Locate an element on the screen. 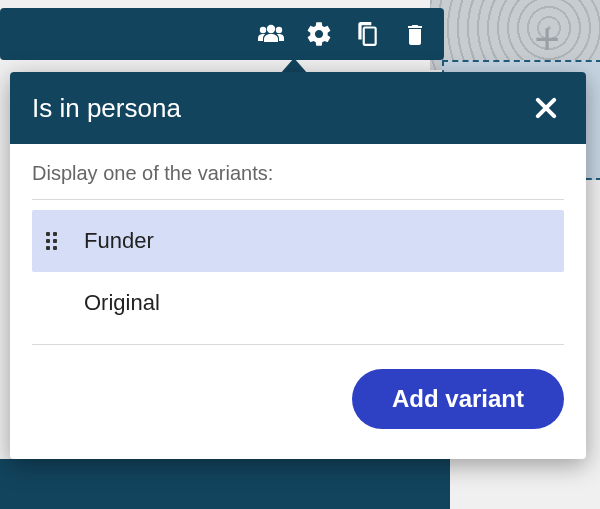 Image resolution: width=600 pixels, height=509 pixels. add-variant-button: Add variant is located at coordinates (458, 399).